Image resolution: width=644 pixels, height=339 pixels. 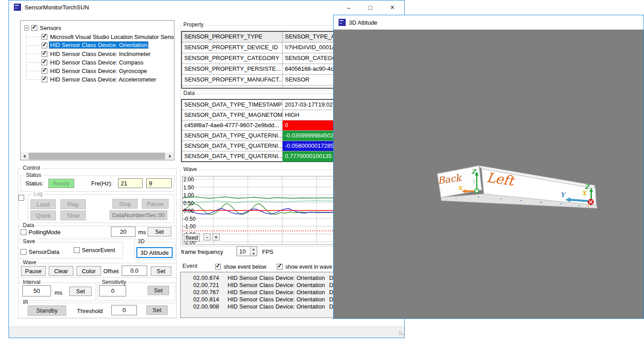 What do you see at coordinates (189, 180) in the screenshot?
I see `svg-text: 2.00` at bounding box center [189, 180].